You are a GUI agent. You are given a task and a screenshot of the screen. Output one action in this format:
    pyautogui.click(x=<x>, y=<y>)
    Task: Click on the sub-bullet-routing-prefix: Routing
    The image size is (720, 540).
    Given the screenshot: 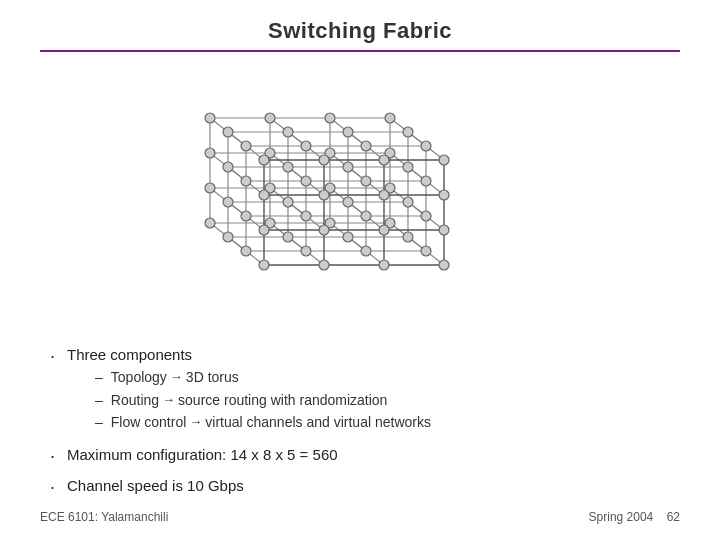 What is the action you would take?
    pyautogui.click(x=135, y=400)
    